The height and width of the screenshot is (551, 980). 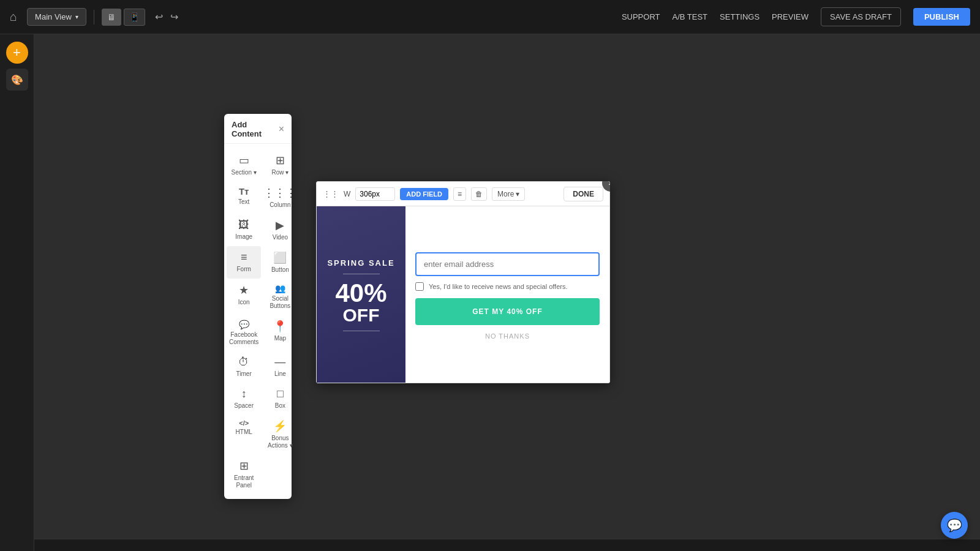 I want to click on sale-divider-top, so click(x=361, y=274).